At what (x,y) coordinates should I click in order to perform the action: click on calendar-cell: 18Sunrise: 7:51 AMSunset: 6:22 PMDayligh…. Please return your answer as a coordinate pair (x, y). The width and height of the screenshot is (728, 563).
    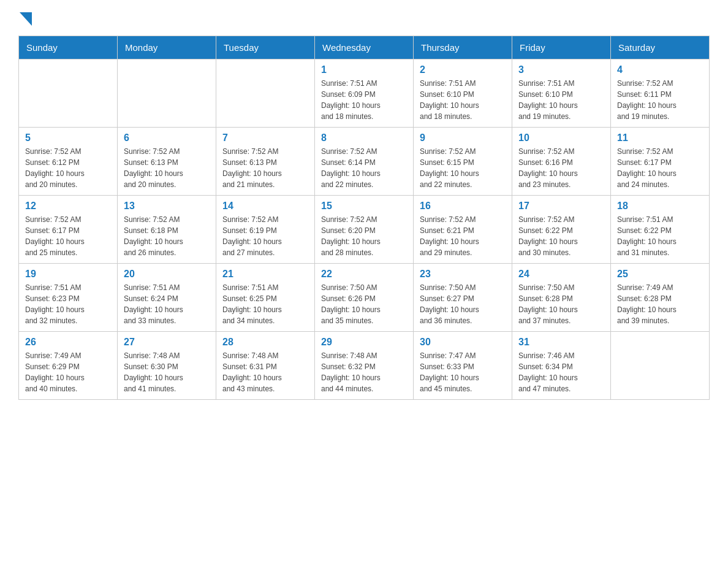
    Looking at the image, I should click on (661, 229).